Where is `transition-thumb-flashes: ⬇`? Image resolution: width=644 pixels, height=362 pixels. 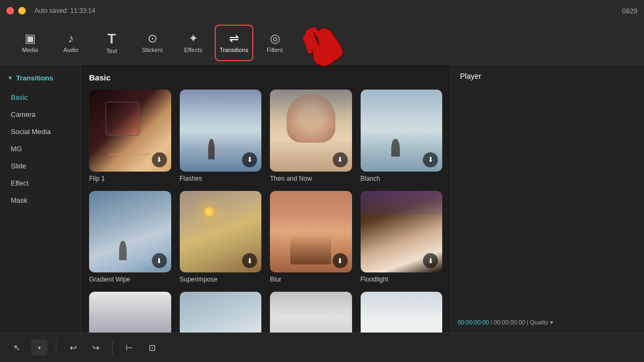
transition-thumb-flashes: ⬇ is located at coordinates (221, 131).